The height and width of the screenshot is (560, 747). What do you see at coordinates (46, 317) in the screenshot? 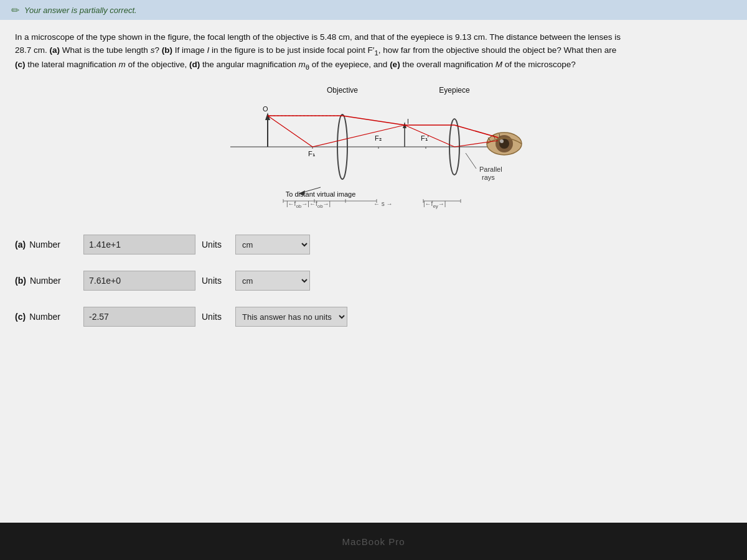
I see `answer-label-c: (c) Number` at bounding box center [46, 317].